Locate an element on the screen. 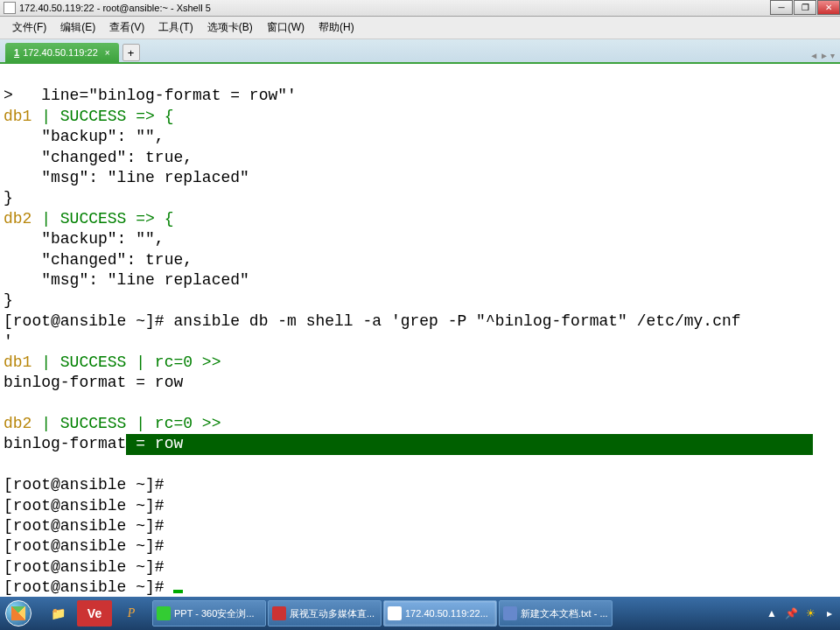 This screenshot has height=630, width=840. session-tab: 1 172.40.50.119:22 × is located at coordinates (62, 52).